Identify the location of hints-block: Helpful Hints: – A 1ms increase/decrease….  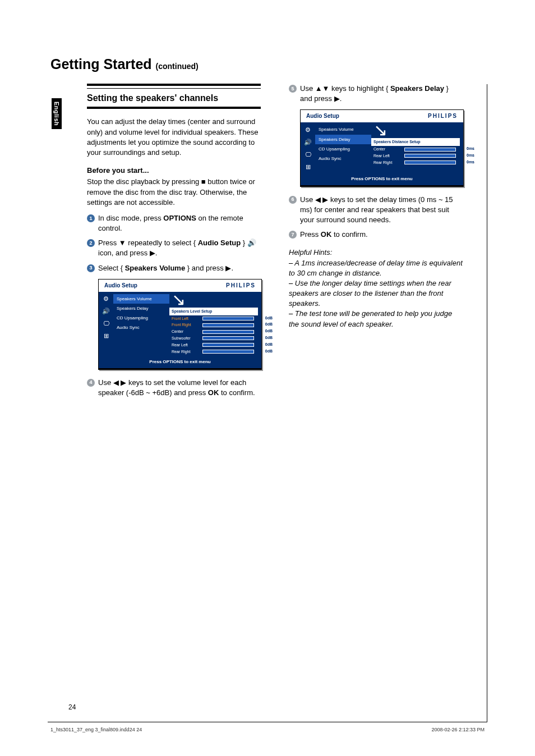
(376, 288).